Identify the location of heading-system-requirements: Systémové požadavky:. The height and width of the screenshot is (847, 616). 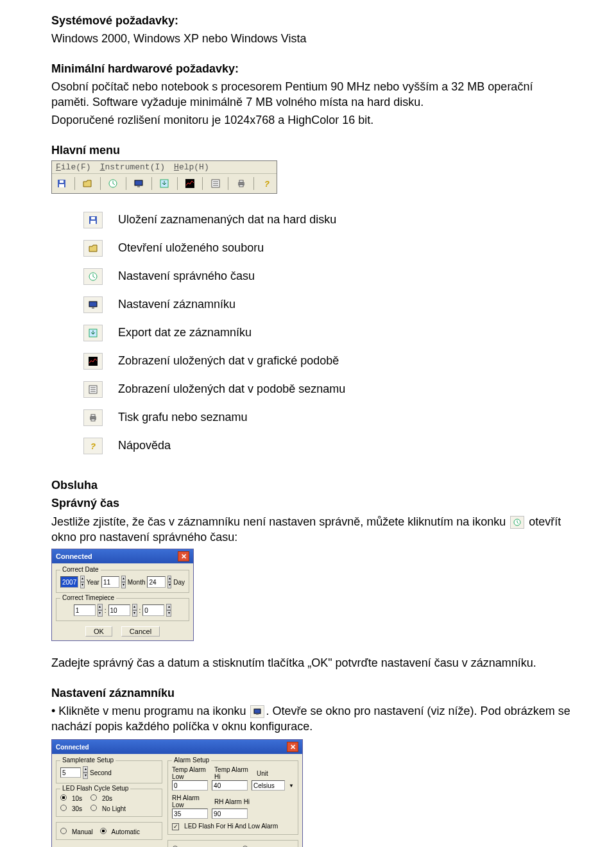
(311, 21).